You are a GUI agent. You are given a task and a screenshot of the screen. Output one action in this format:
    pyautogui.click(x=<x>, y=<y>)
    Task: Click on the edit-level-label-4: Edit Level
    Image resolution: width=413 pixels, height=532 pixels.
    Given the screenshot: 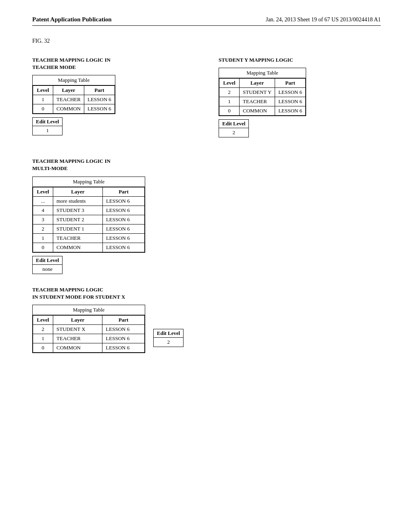 What is the action you would take?
    pyautogui.click(x=169, y=334)
    